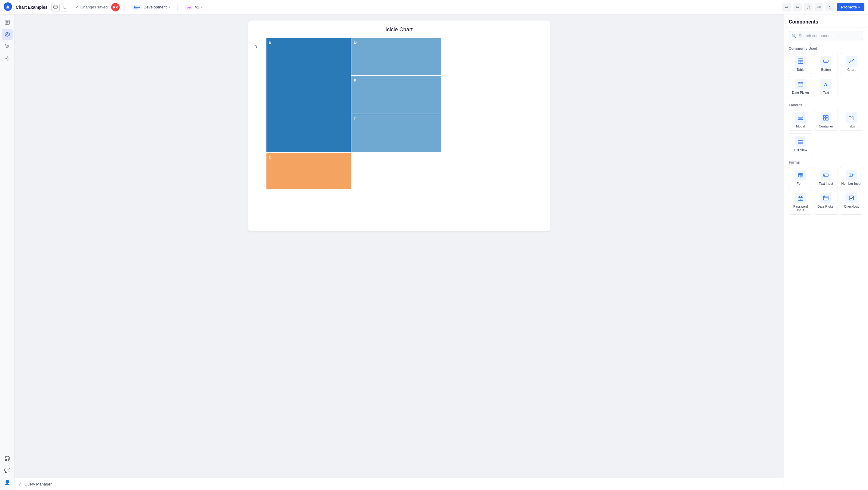 The height and width of the screenshot is (490, 868). Describe the element at coordinates (851, 202) in the screenshot. I see `component-checkbox: Checkbox` at that location.